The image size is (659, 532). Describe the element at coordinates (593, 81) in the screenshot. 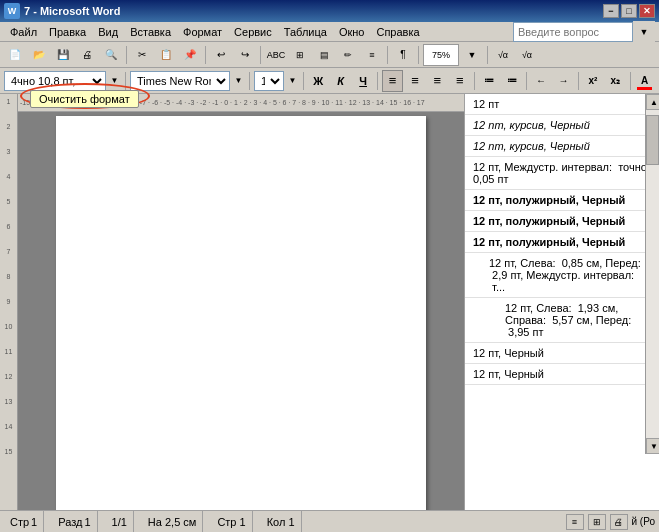

I see `superscript-button: x²` at that location.